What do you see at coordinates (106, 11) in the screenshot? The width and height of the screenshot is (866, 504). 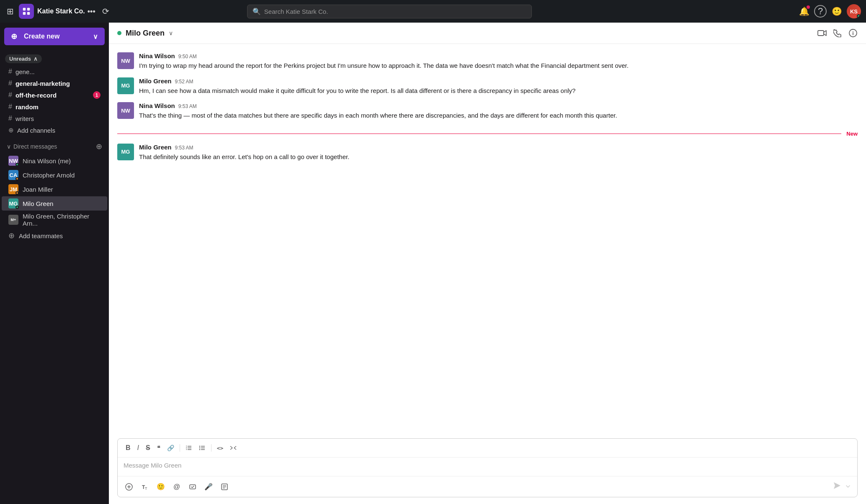 I see `history-icon: ⟳` at bounding box center [106, 11].